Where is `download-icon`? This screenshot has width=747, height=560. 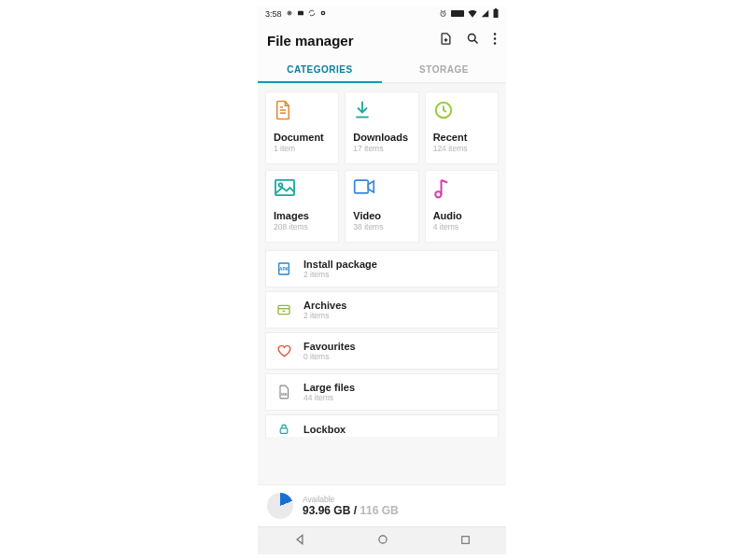
download-icon is located at coordinates (381, 111).